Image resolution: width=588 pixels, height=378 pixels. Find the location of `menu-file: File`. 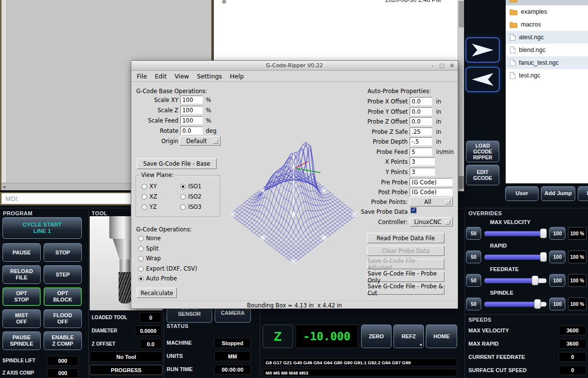

menu-file: File is located at coordinates (142, 76).